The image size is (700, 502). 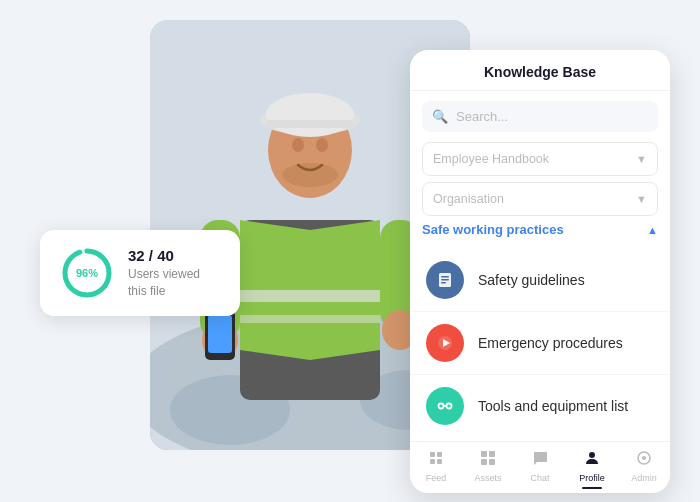 What do you see at coordinates (491, 159) in the screenshot?
I see `dropdown1-label: Employee Handbook` at bounding box center [491, 159].